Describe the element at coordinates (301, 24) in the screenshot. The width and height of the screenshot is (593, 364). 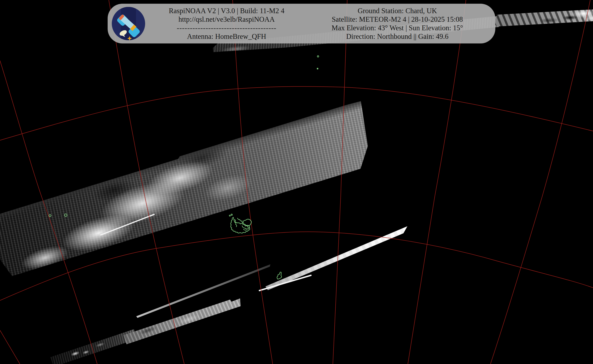
I see `info-banner: RaspiNOAA V2 | V3.0 | Build: 11-M2 4 htt…` at that location.